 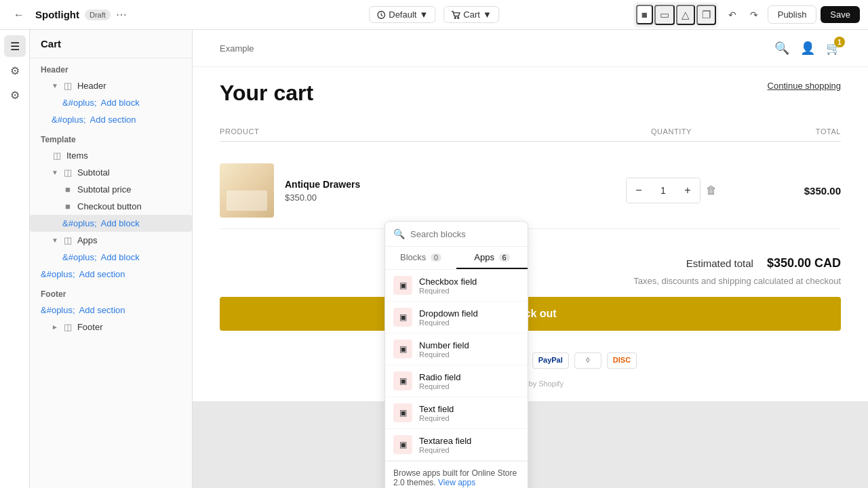 I want to click on apps-add-block-button: &#oplus; Add block, so click(x=111, y=258).